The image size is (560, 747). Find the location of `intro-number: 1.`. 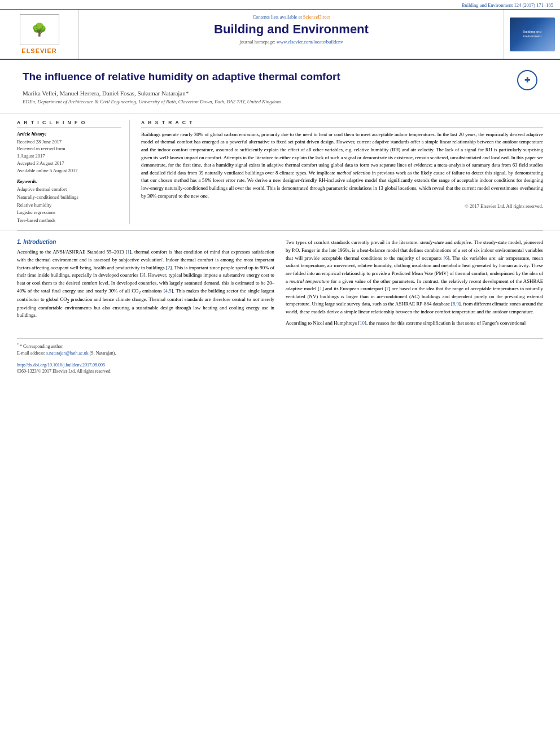

intro-number: 1. is located at coordinates (20, 242).